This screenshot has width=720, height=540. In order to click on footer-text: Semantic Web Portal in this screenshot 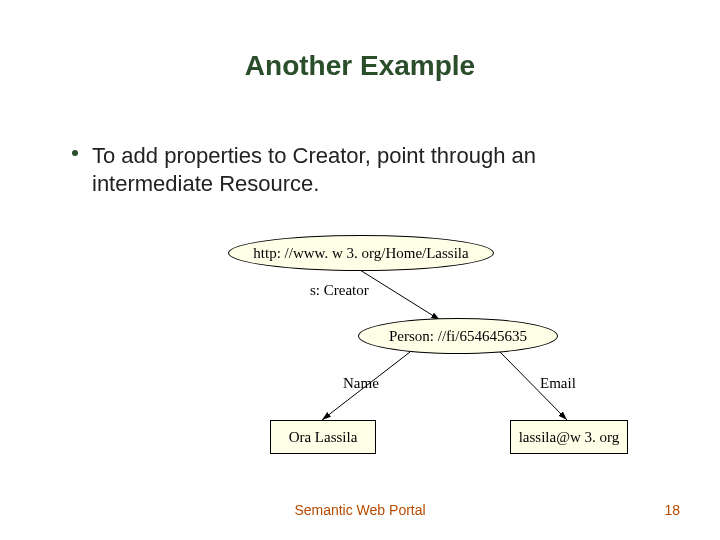, I will do `click(360, 510)`.